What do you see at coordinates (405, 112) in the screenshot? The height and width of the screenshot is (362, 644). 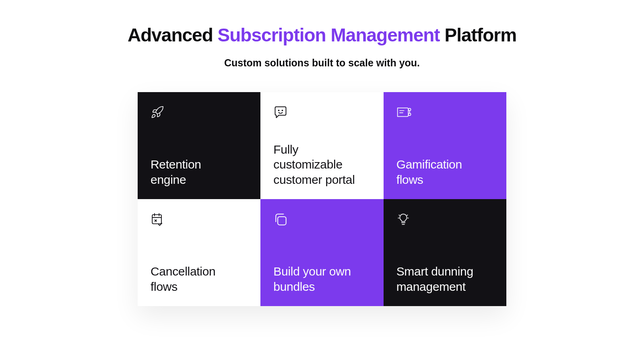 I see `flow-card-icon` at bounding box center [405, 112].